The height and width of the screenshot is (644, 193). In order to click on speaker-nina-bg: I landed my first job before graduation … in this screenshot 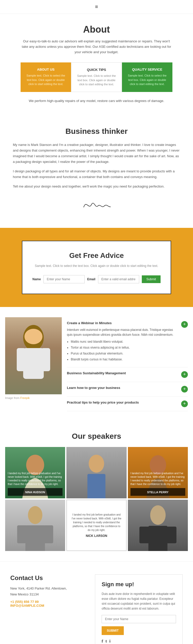, I will do `click(35, 473)`.